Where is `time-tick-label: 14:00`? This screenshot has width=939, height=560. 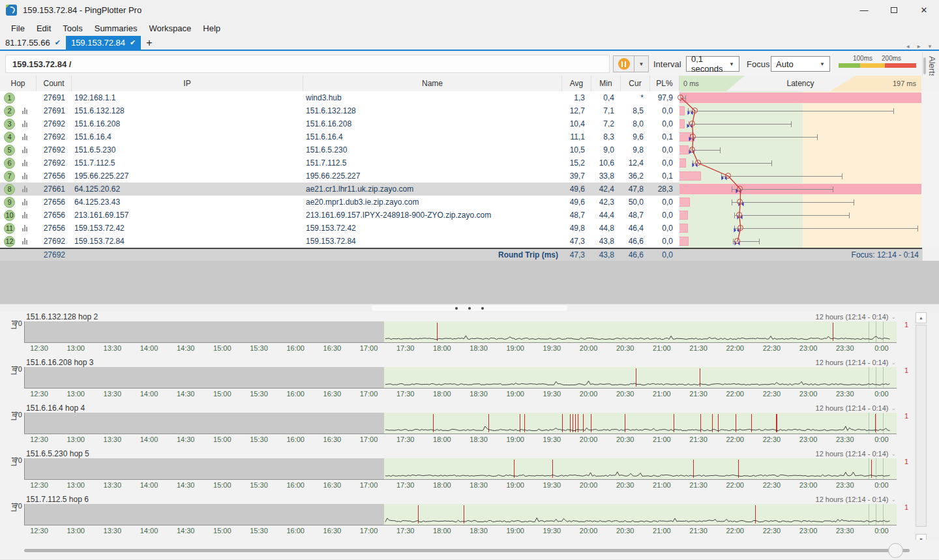
time-tick-label: 14:00 is located at coordinates (149, 531).